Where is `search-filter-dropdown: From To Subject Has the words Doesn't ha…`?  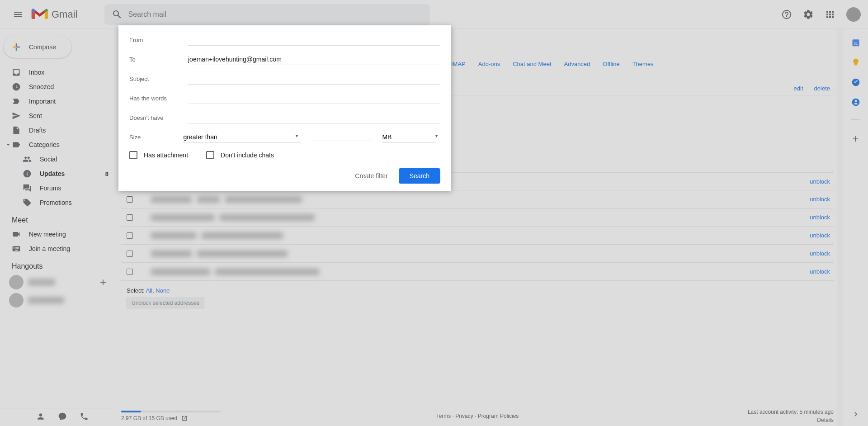
search-filter-dropdown: From To Subject Has the words Doesn't ha… is located at coordinates (285, 108).